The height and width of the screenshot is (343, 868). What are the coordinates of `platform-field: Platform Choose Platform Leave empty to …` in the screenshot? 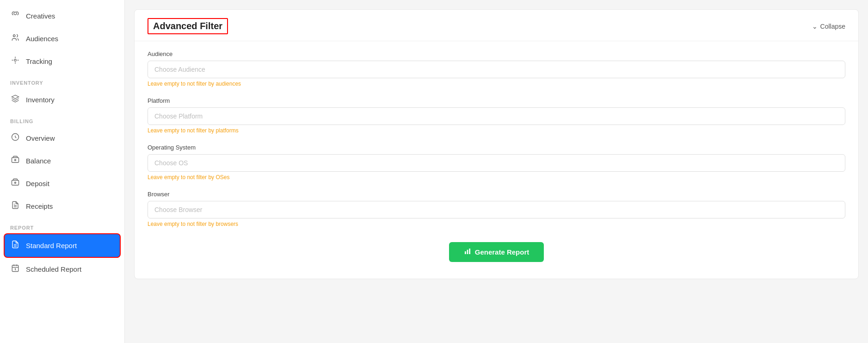 It's located at (497, 116).